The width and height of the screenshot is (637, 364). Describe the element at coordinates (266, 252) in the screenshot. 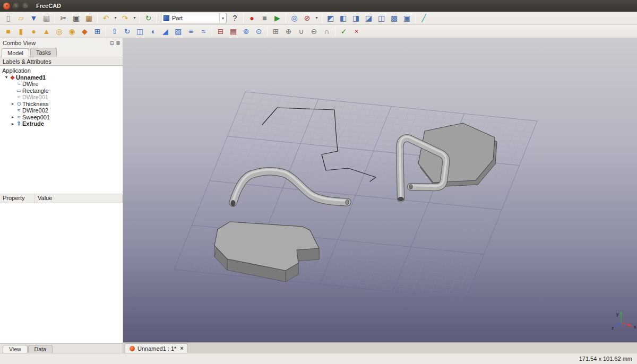

I see `extruded-solid` at that location.